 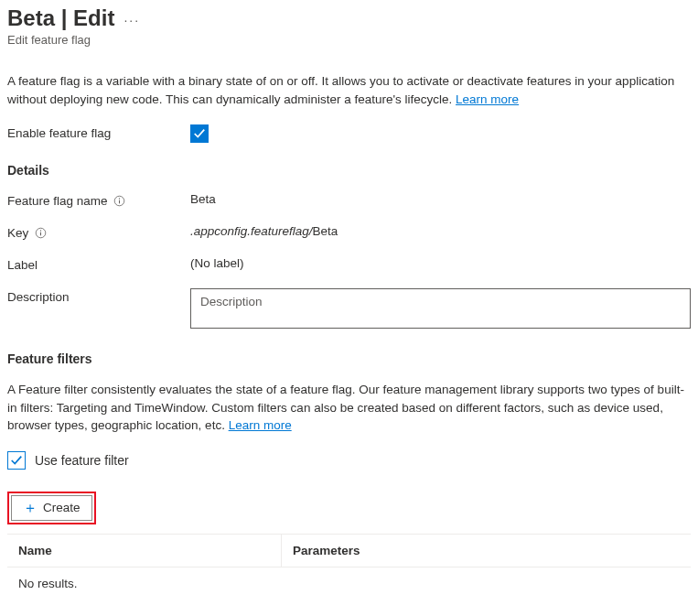 What do you see at coordinates (145, 551) in the screenshot?
I see `table-col-name: Name` at bounding box center [145, 551].